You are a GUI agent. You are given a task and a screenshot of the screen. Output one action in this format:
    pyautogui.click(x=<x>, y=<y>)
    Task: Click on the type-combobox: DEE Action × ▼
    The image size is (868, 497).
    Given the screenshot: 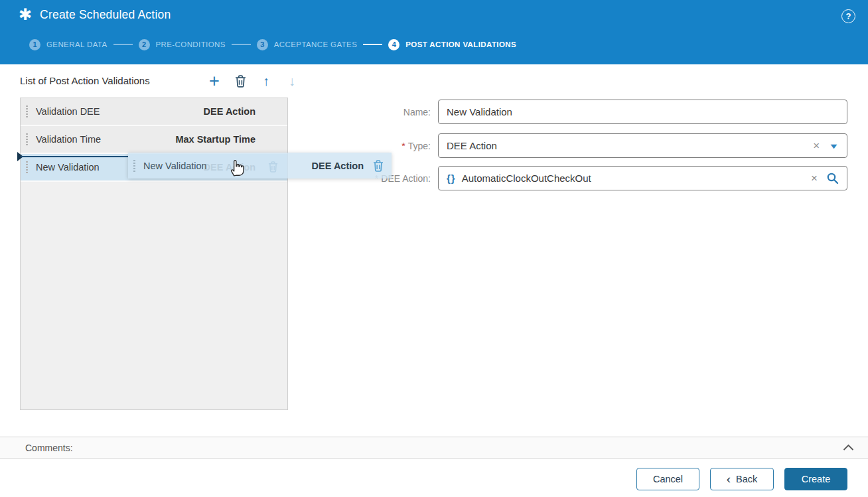 What is the action you would take?
    pyautogui.click(x=642, y=146)
    